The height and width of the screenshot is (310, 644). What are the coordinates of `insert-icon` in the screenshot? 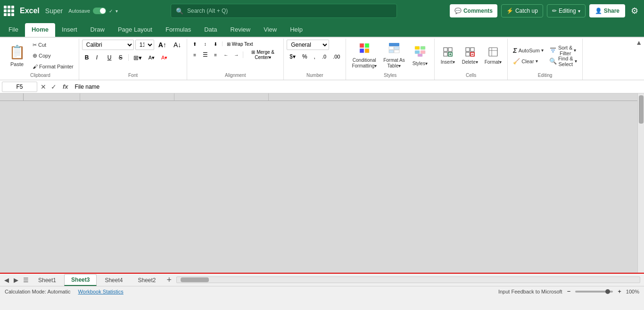 It's located at (448, 52).